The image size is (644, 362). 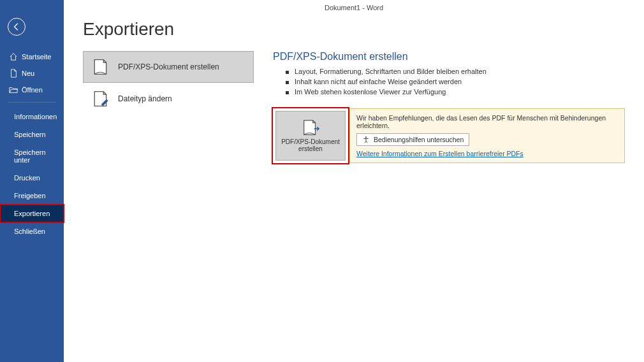 I want to click on info-text: Wir haben Empfehlungen, die das Lesen de…, so click(x=487, y=122).